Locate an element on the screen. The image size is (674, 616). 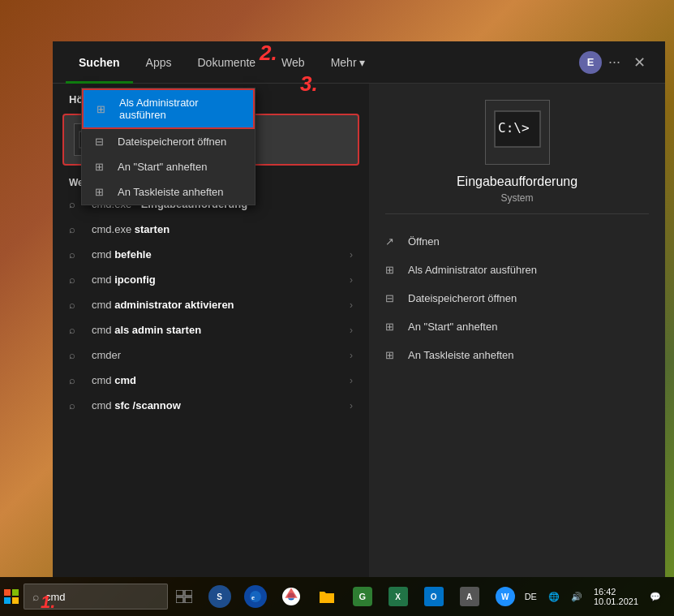
list-item: ⌕ cmd ipconfig › is located at coordinates (211, 279).